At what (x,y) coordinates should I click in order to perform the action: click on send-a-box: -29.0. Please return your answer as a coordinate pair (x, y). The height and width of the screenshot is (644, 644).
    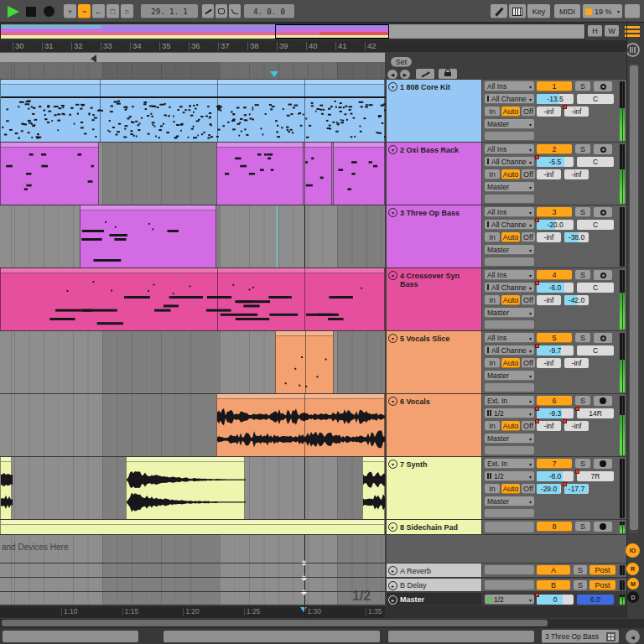
    Looking at the image, I should click on (548, 489).